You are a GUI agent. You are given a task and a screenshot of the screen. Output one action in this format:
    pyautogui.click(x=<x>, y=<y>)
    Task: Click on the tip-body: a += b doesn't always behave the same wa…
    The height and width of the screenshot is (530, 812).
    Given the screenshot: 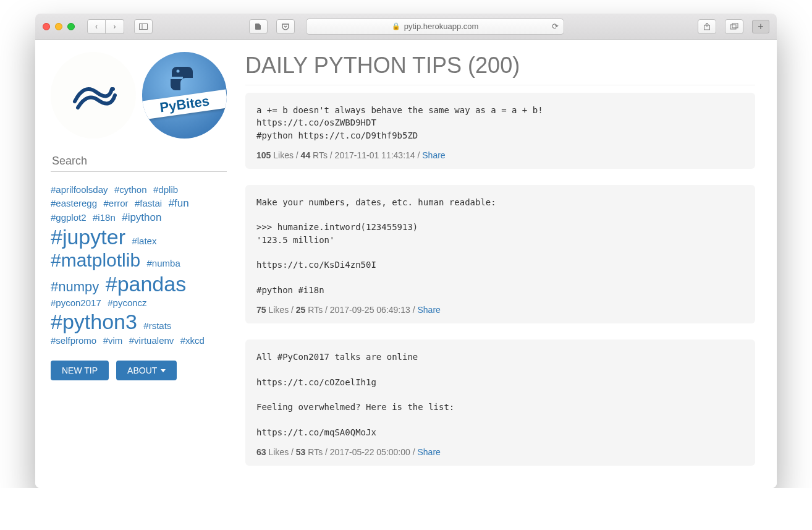 What is the action you would take?
    pyautogui.click(x=501, y=122)
    